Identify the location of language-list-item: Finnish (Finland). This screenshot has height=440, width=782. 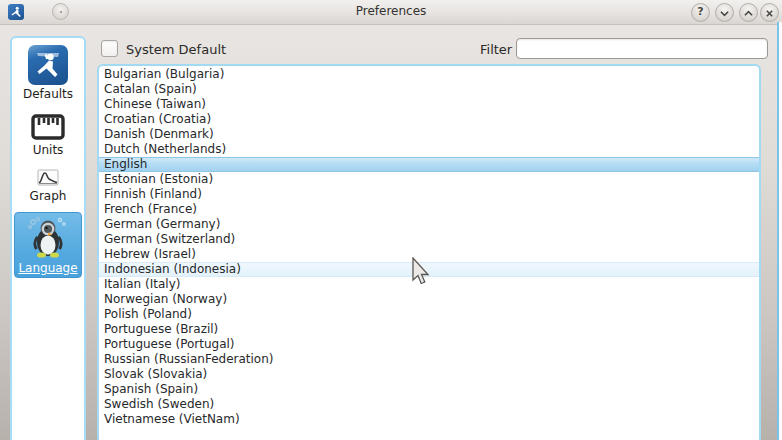
(429, 194).